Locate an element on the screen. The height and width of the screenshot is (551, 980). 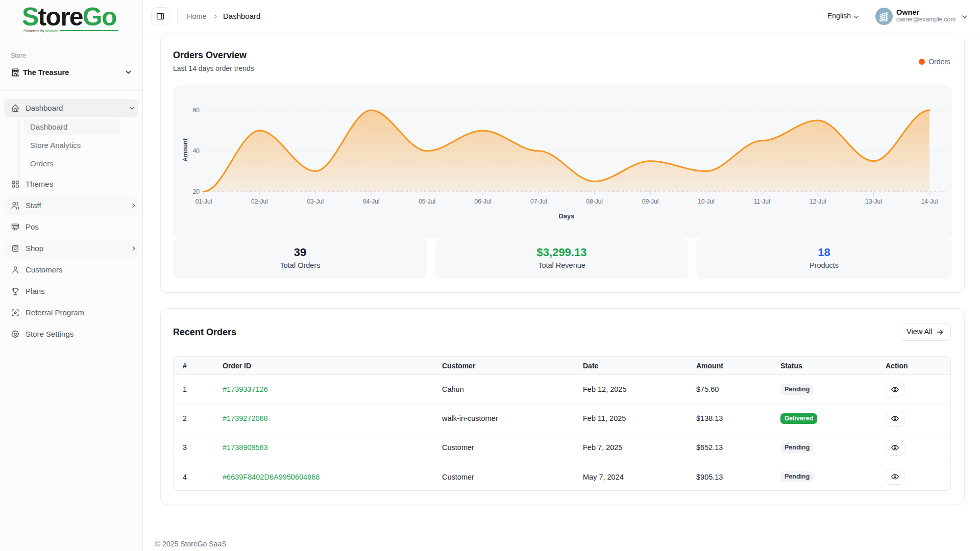
svg-text: 04-Jul is located at coordinates (372, 202).